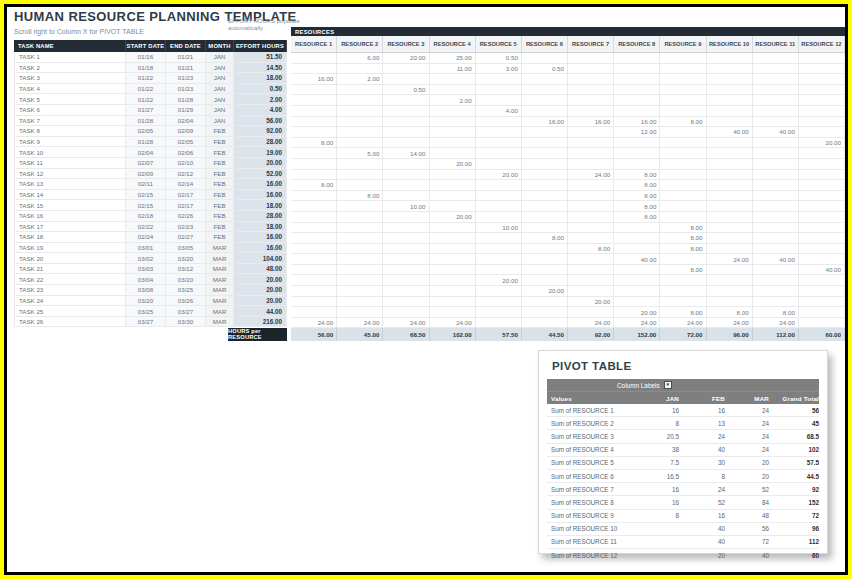 The height and width of the screenshot is (579, 852). Describe the element at coordinates (260, 196) in the screenshot. I see `task-effort-cell: 16.00` at that location.